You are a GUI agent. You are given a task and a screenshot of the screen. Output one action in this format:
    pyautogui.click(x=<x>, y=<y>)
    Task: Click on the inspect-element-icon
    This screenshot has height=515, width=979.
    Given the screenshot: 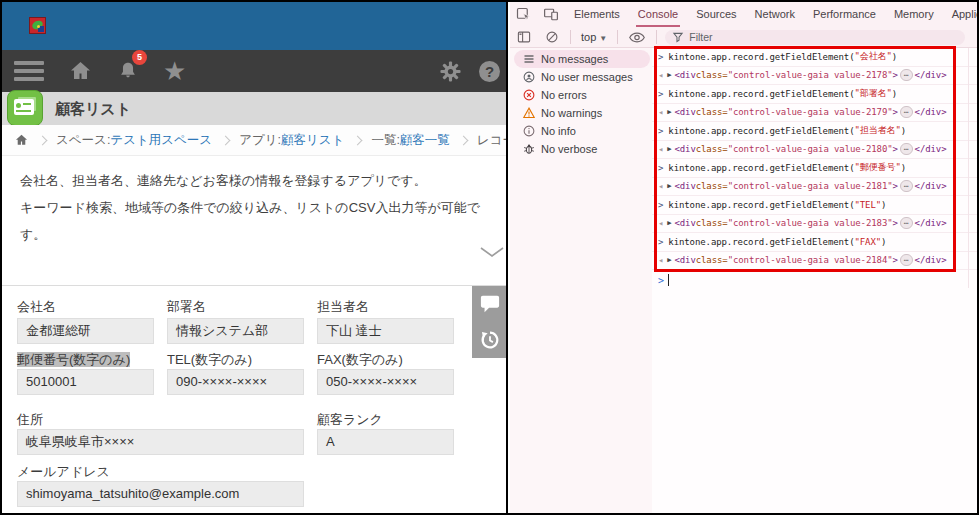 What is the action you would take?
    pyautogui.click(x=524, y=14)
    